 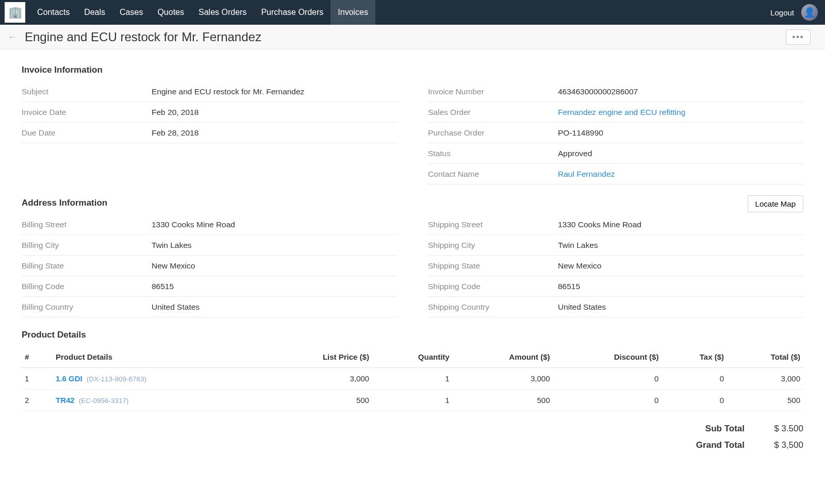 I want to click on table-row: 2TR42(EC-0956-3317)500150000500, so click(x=412, y=400).